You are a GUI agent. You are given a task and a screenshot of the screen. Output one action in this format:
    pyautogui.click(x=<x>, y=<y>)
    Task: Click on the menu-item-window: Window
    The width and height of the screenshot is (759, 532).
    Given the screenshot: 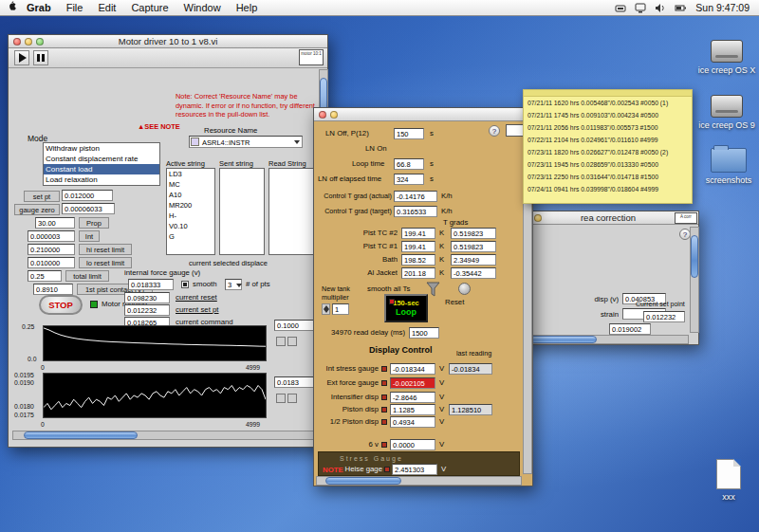 What is the action you would take?
    pyautogui.click(x=203, y=8)
    